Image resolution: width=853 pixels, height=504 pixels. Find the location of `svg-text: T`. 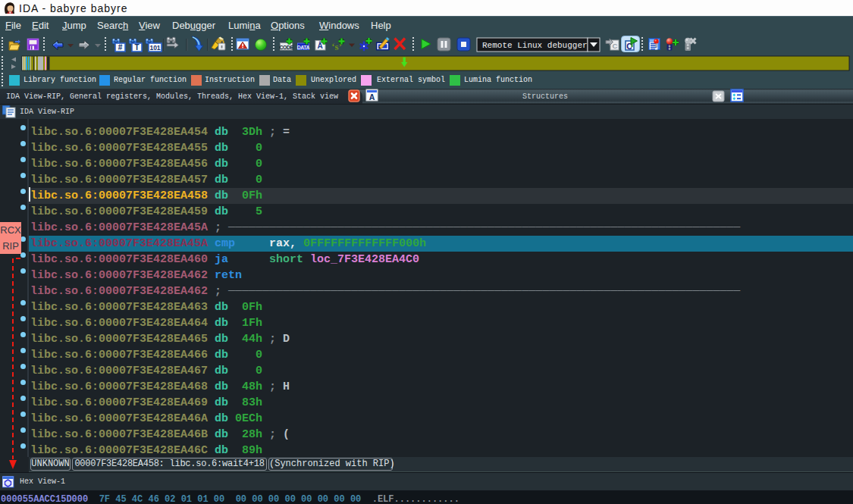

svg-text: T is located at coordinates (136, 47).